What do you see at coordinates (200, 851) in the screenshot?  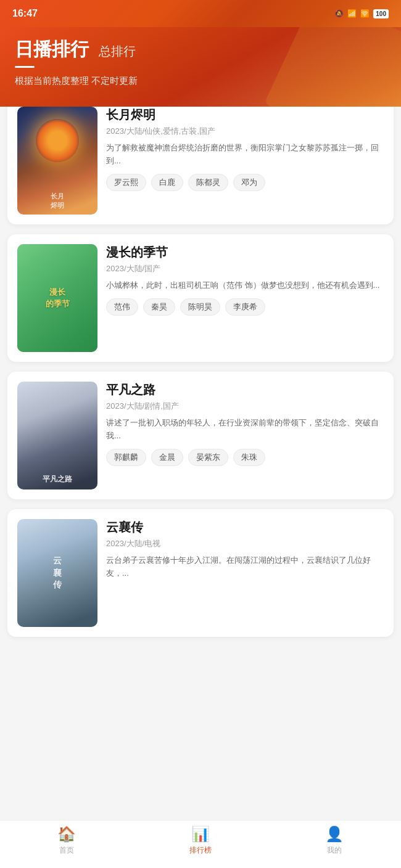 I see `nav-label-ranking: 排行榜` at bounding box center [200, 851].